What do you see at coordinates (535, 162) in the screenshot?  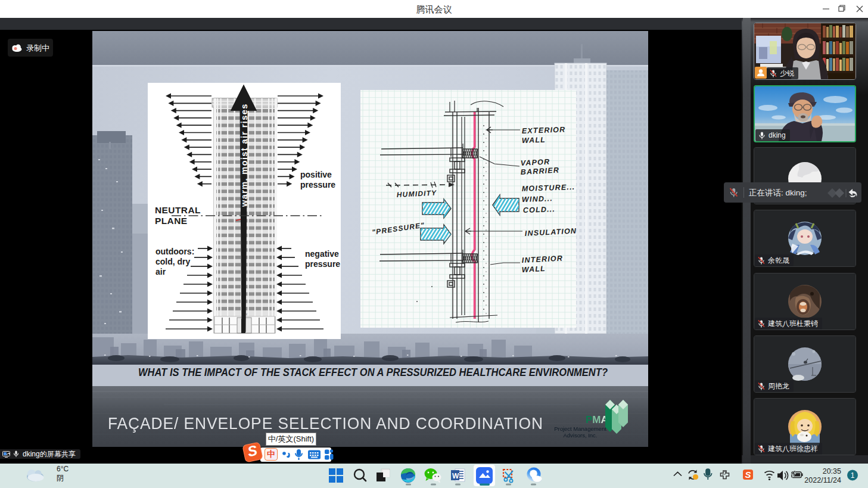 I see `svg-text: VAPOR` at bounding box center [535, 162].